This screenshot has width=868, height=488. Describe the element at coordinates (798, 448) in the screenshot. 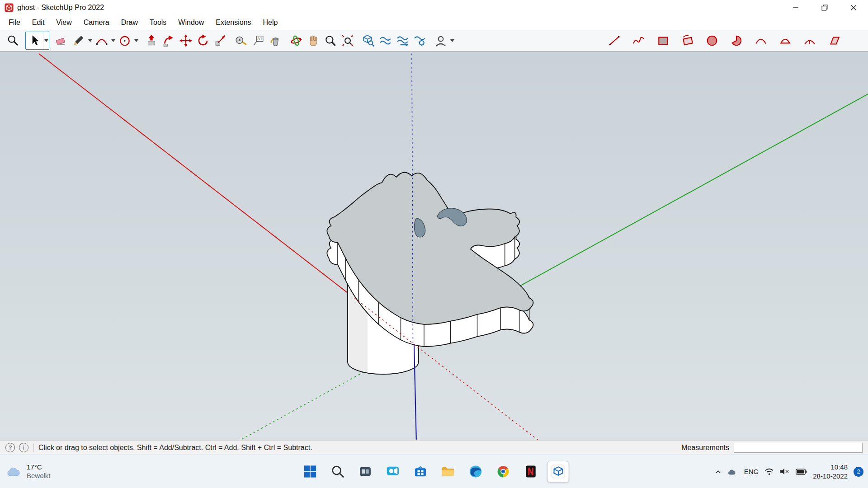

I see `measurements-input` at that location.